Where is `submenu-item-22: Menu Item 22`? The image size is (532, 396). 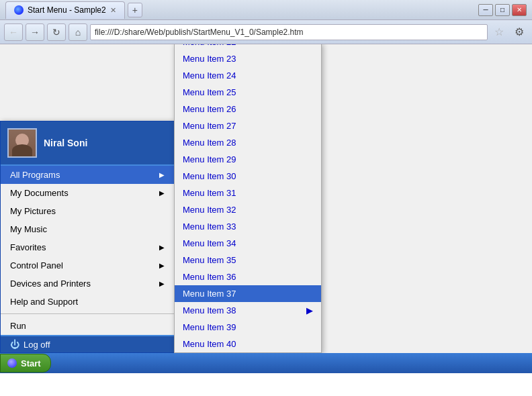
submenu-item-22: Menu Item 22 is located at coordinates (248, 47).